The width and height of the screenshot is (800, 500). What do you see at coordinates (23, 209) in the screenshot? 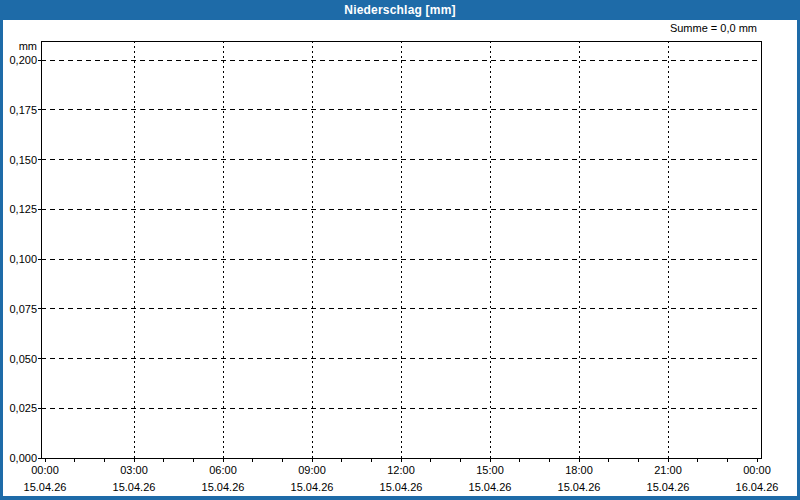
I see `y-axis-tick-label: 0,125` at bounding box center [23, 209].